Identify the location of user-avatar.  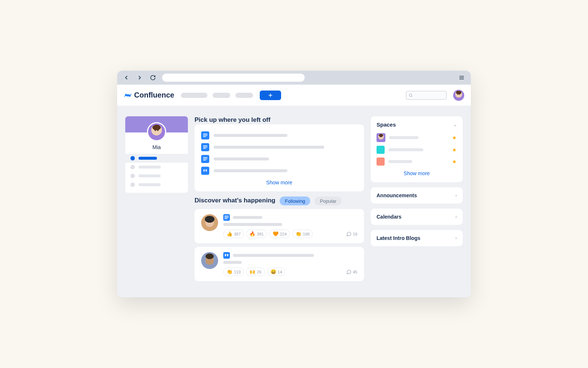
(459, 95).